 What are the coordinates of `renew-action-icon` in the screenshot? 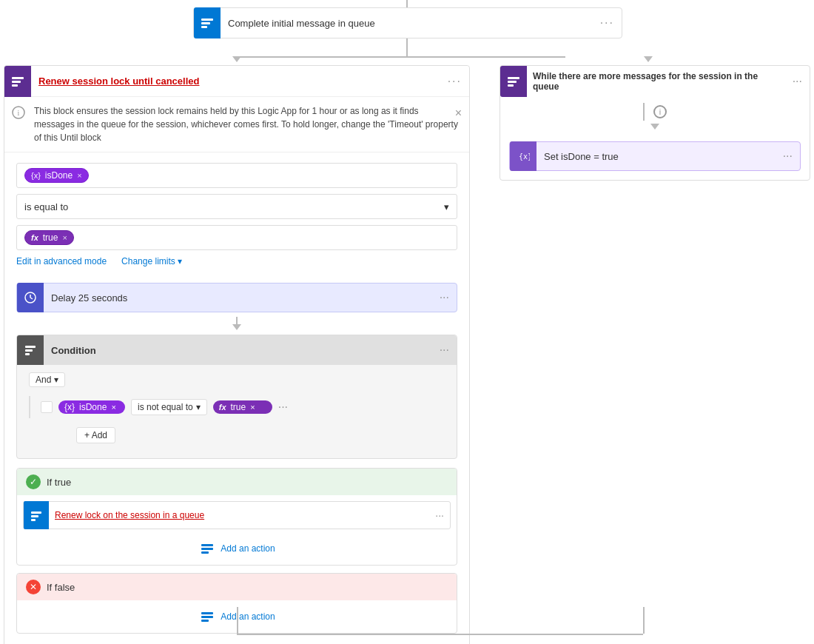 It's located at (36, 515).